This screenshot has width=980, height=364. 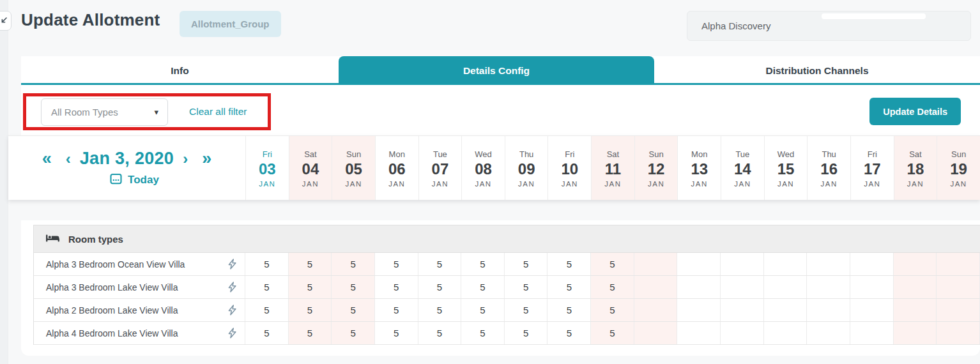 What do you see at coordinates (915, 111) in the screenshot?
I see `update-details-button: Update Details` at bounding box center [915, 111].